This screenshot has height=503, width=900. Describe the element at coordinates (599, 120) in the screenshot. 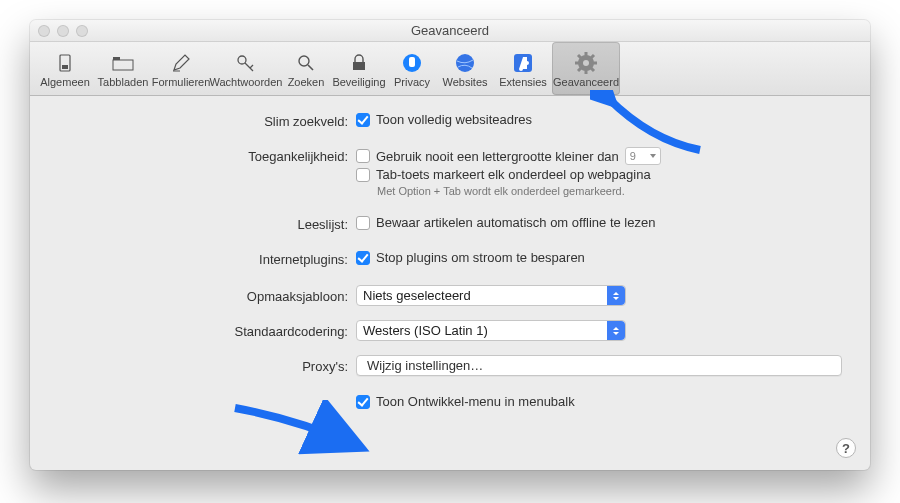

I see `checkbox-full-address: Toon volledig websiteadres` at that location.